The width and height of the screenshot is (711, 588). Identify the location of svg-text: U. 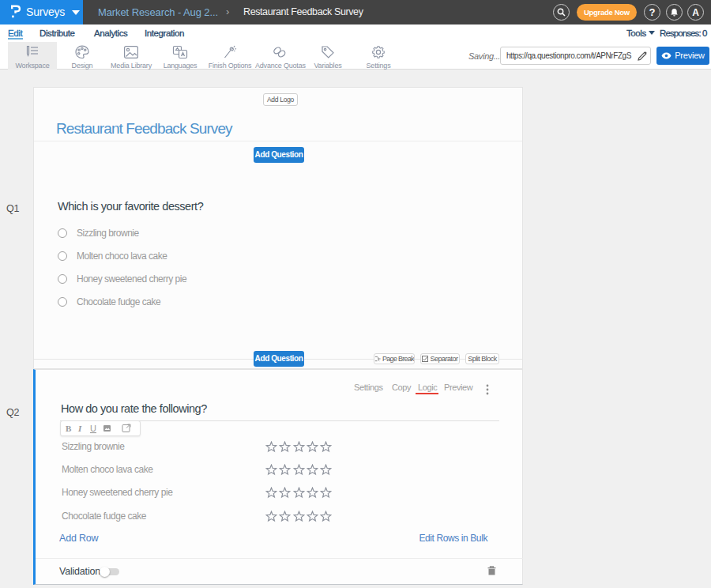
(93, 428).